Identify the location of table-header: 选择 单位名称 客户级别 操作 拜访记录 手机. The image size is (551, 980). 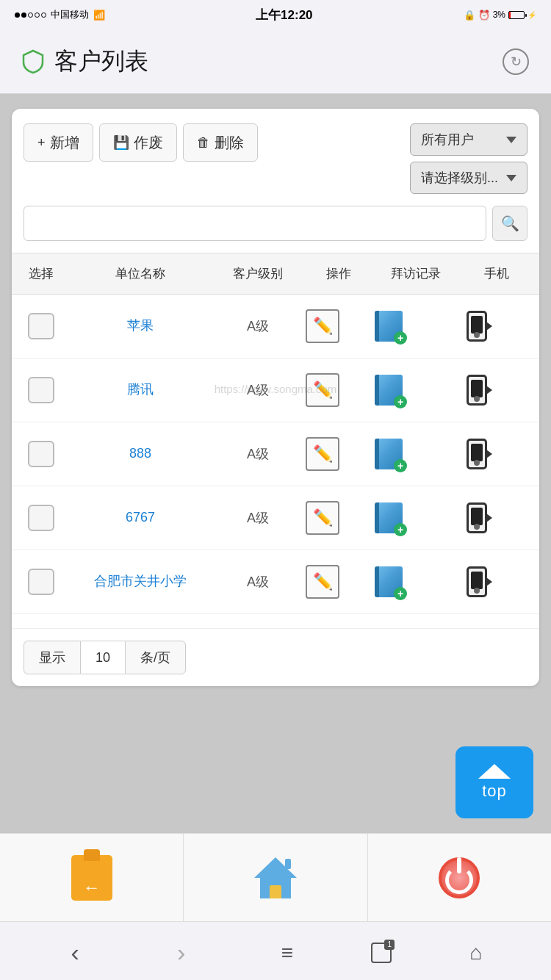
(276, 274).